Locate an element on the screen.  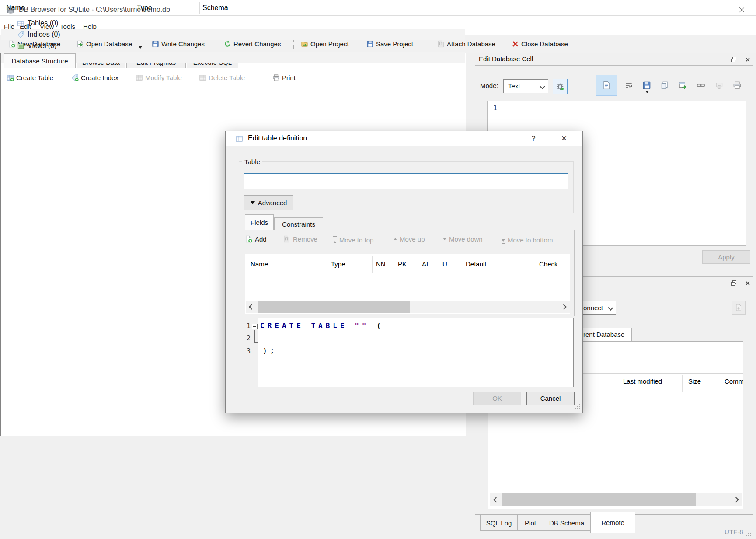
print-button: Print is located at coordinates (284, 77).